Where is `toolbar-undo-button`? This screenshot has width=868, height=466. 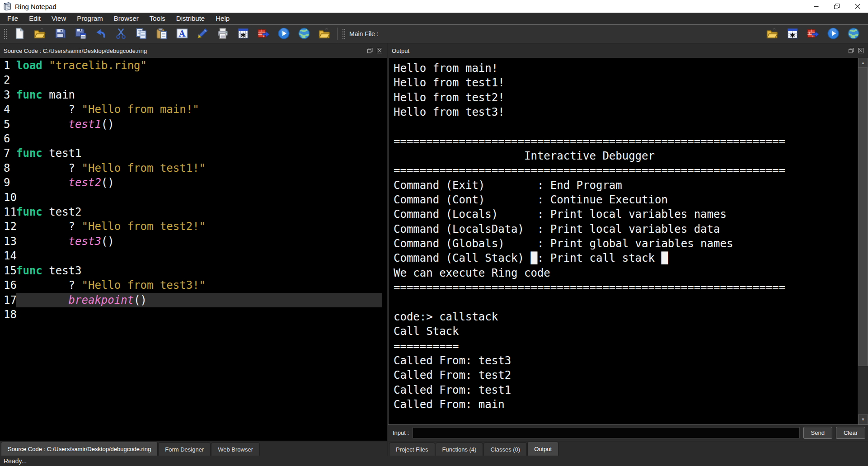
toolbar-undo-button is located at coordinates (100, 34).